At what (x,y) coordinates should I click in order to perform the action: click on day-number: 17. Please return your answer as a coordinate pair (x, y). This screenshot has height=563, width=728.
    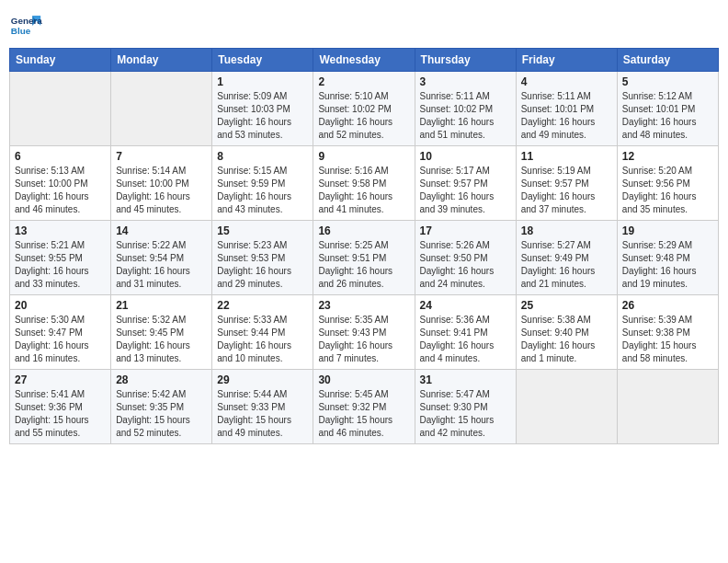
    Looking at the image, I should click on (465, 231).